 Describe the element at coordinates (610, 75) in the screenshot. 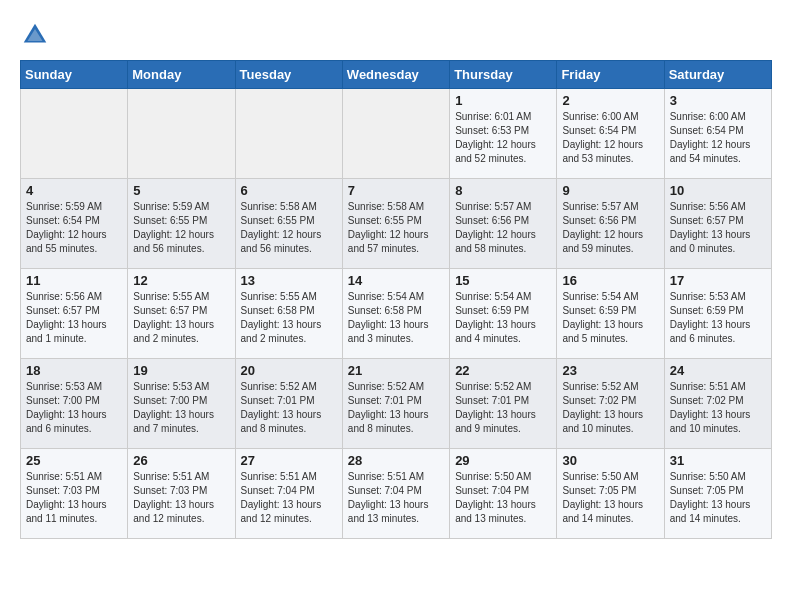

I see `weekday-header-friday: Friday` at that location.